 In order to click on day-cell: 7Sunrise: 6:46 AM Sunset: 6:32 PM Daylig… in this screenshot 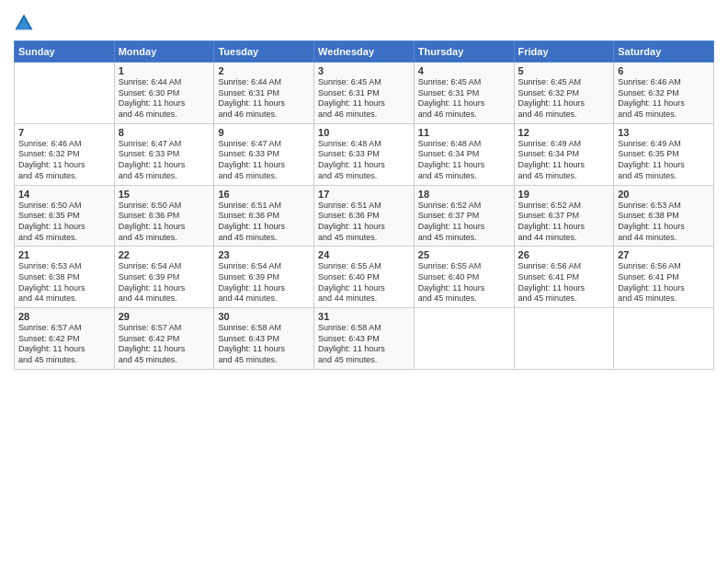, I will do `click(64, 155)`.